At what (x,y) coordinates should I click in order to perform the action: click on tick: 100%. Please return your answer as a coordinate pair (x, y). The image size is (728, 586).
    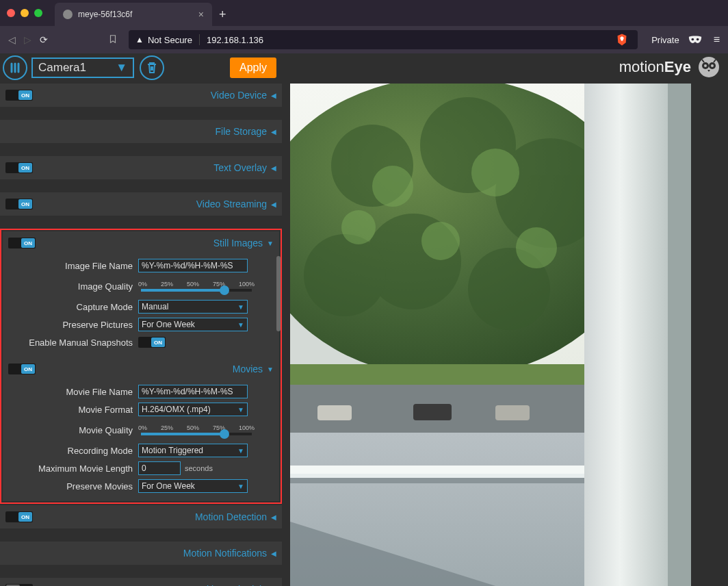
    Looking at the image, I should click on (246, 284).